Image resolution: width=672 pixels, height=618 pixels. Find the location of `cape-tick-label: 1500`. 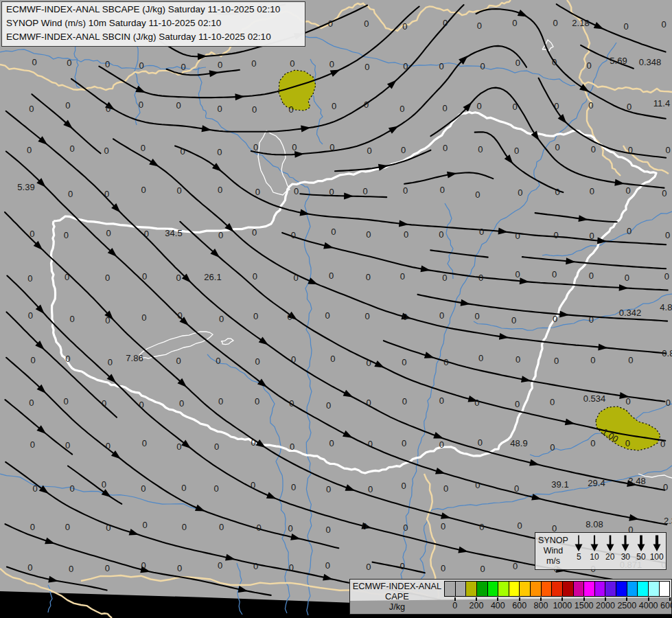

cape-tick-label: 1500 is located at coordinates (584, 606).